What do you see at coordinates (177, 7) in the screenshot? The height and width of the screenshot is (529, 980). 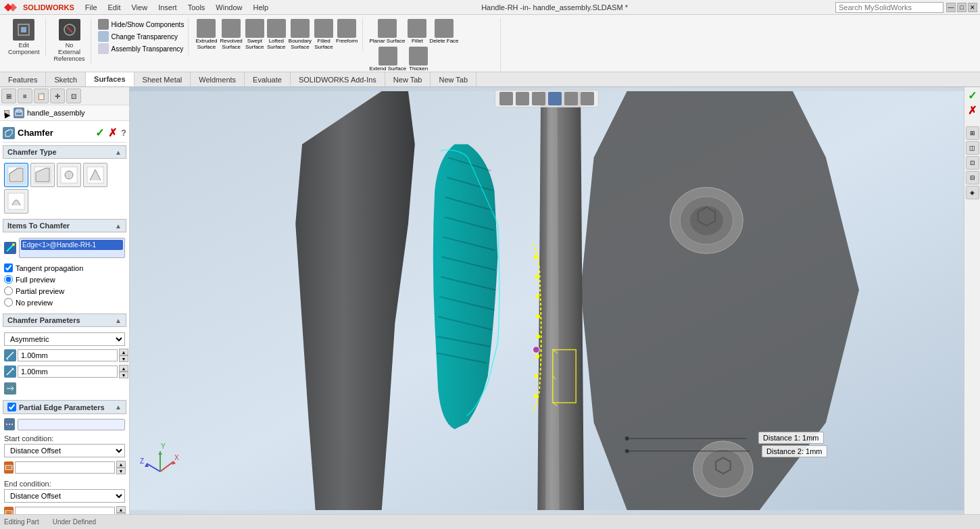 I see `menu-bar: File Edit View Insert Tools Window Help` at bounding box center [177, 7].